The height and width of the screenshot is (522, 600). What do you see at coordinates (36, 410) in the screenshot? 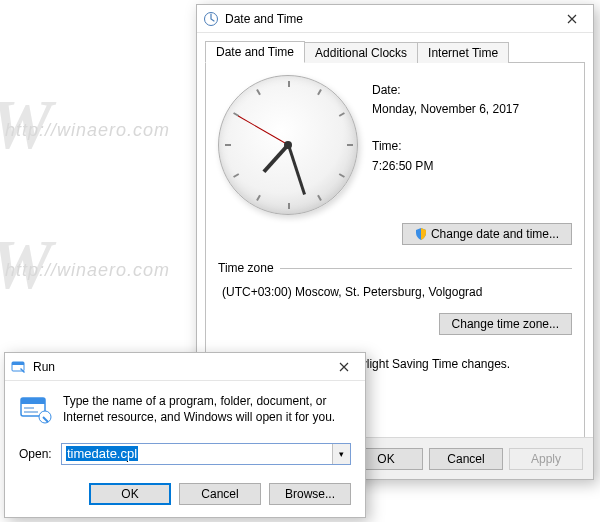
I see `run-program-icon` at bounding box center [36, 410].